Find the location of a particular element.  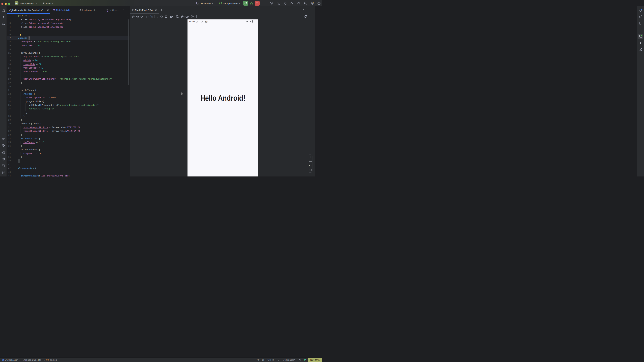

svg-text: A is located at coordinates (206, 21).